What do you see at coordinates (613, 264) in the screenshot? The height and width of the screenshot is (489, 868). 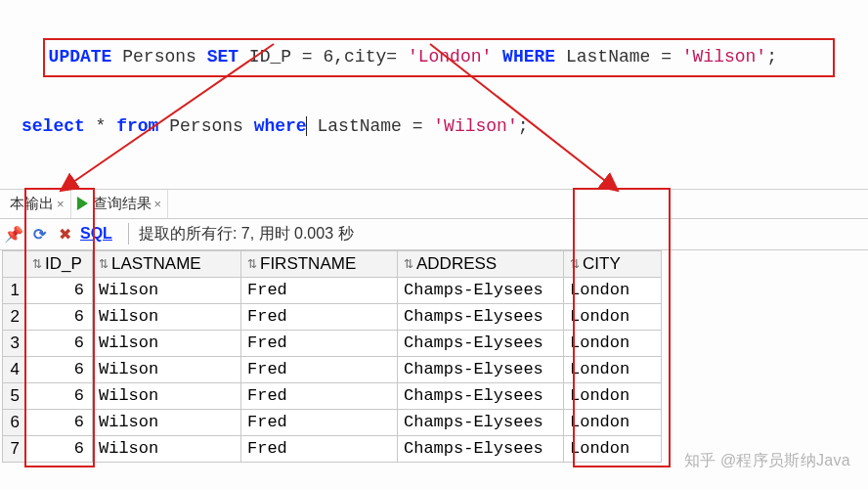 I see `col-header-city: ⇅CITY` at bounding box center [613, 264].